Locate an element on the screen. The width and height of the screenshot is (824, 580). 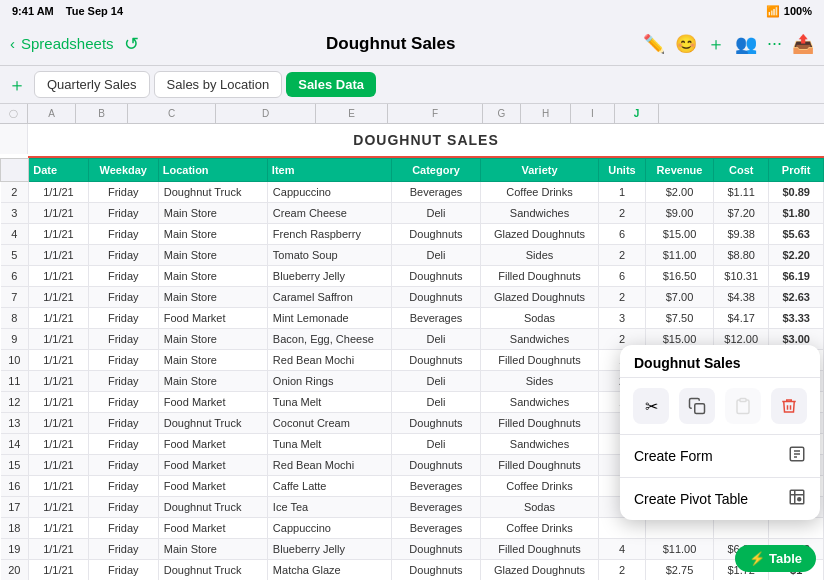
table-row: 4 1/1/21 Friday Main Store French Raspbe… is located at coordinates (412, 234).